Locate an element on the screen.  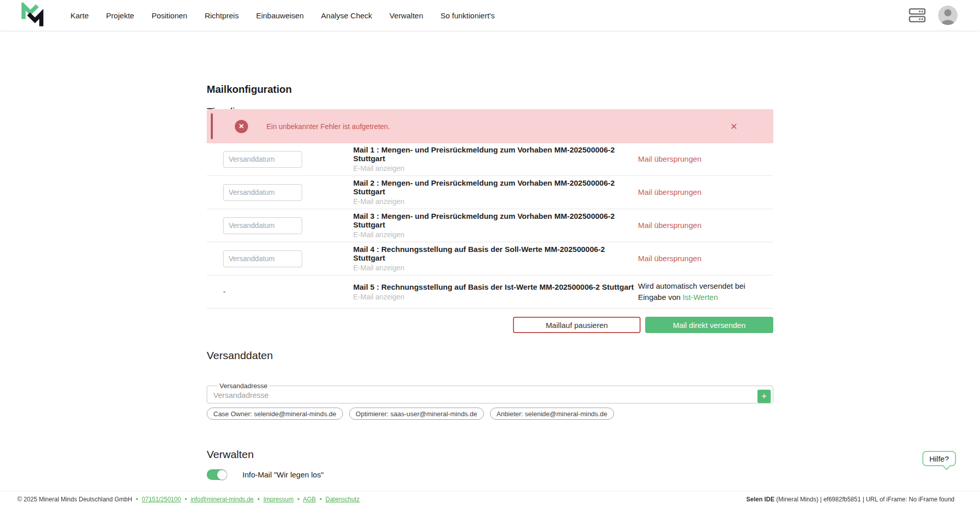
table-row: Mail 3 : Mengen- und Preisrückmeldung zu… is located at coordinates (490, 225).